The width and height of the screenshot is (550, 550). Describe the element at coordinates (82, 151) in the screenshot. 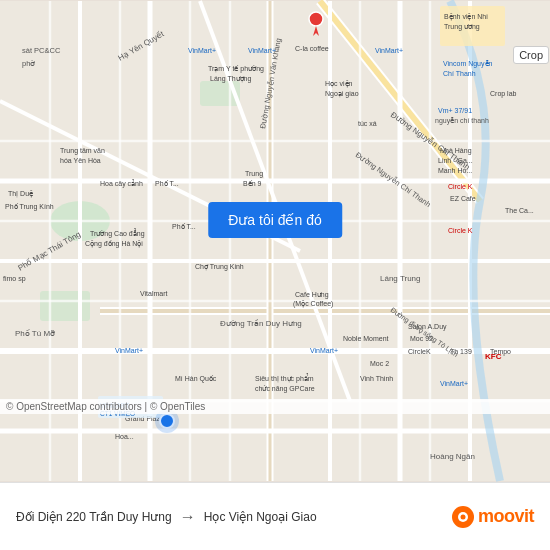

I see `svg-text: Trung tâm văn` at that location.